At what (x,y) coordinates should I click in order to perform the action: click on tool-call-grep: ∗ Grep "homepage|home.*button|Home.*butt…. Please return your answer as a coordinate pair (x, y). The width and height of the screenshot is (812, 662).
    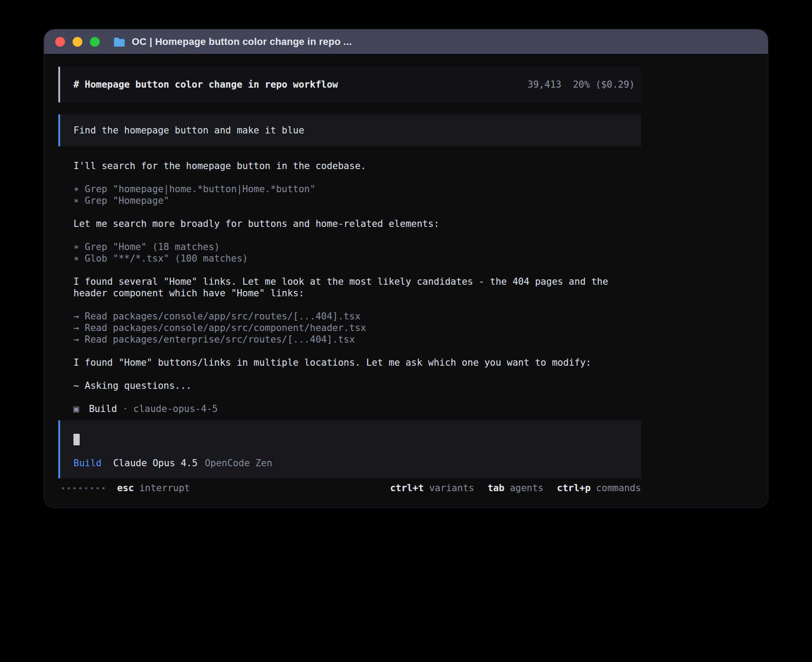
    Looking at the image, I should click on (421, 189).